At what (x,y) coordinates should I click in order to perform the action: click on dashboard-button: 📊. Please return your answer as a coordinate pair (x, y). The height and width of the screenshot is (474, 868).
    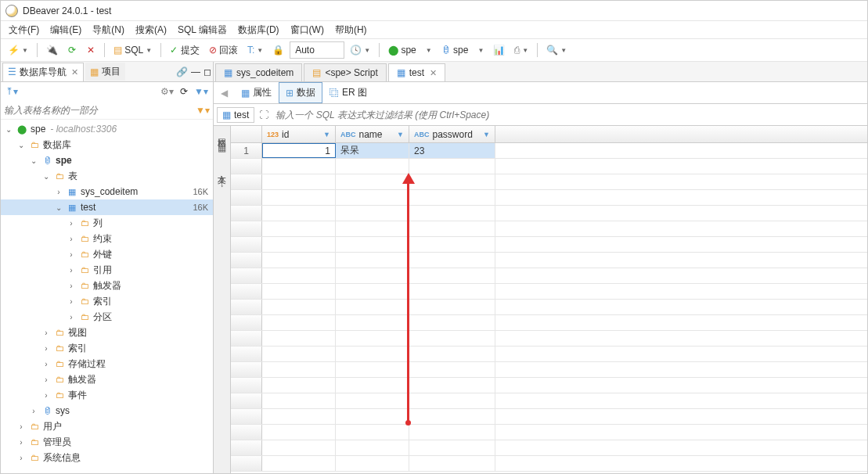
    Looking at the image, I should click on (499, 50).